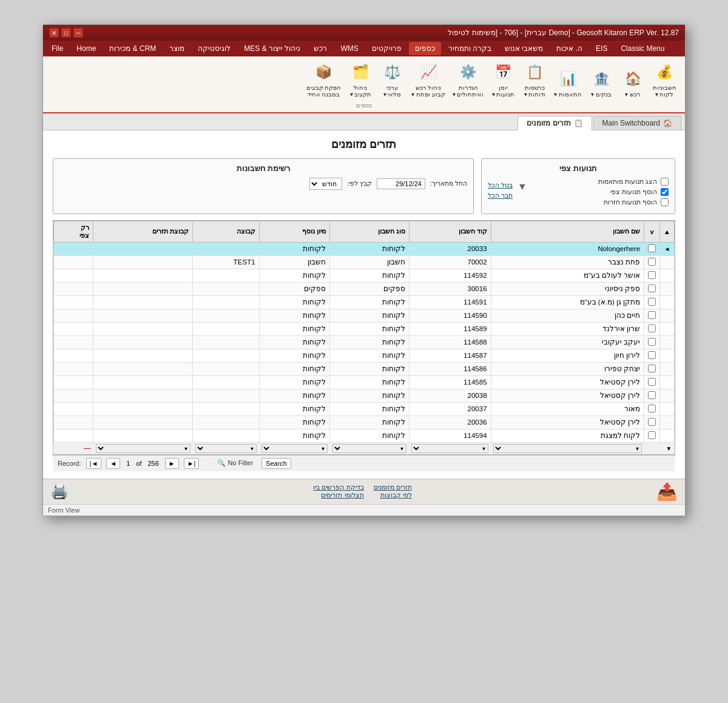  Describe the element at coordinates (360, 80) in the screenshot. I see `ribbon-btn-budget: 🗂️ ניהולתקציב ▾` at that location.